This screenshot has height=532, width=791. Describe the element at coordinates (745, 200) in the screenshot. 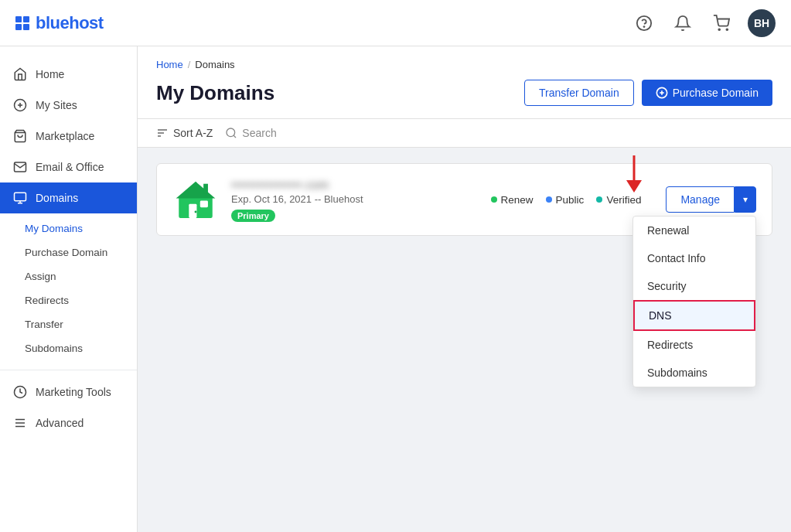

I see `chevron-down-icon: ▾` at that location.